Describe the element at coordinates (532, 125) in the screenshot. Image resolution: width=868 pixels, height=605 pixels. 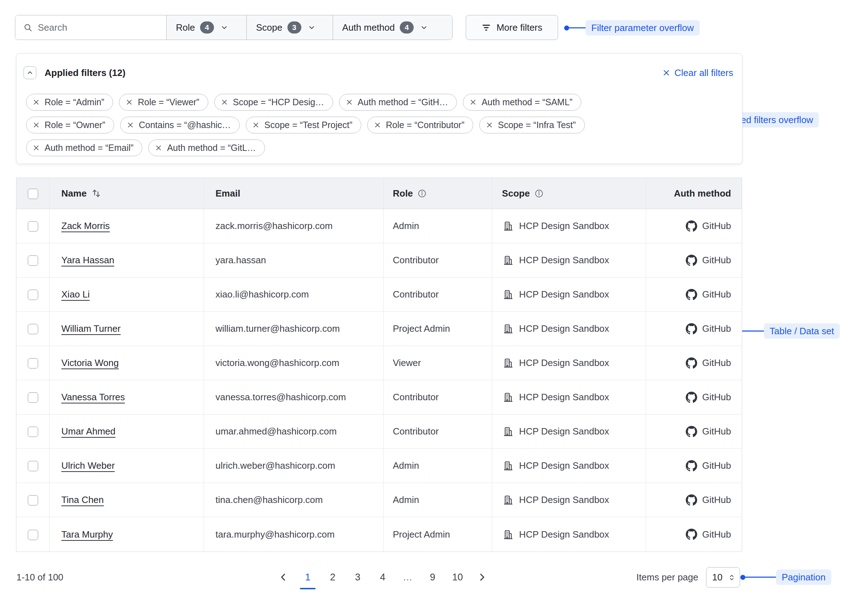
I see `applied-filter-chip: Scope = “Infra Test”` at that location.